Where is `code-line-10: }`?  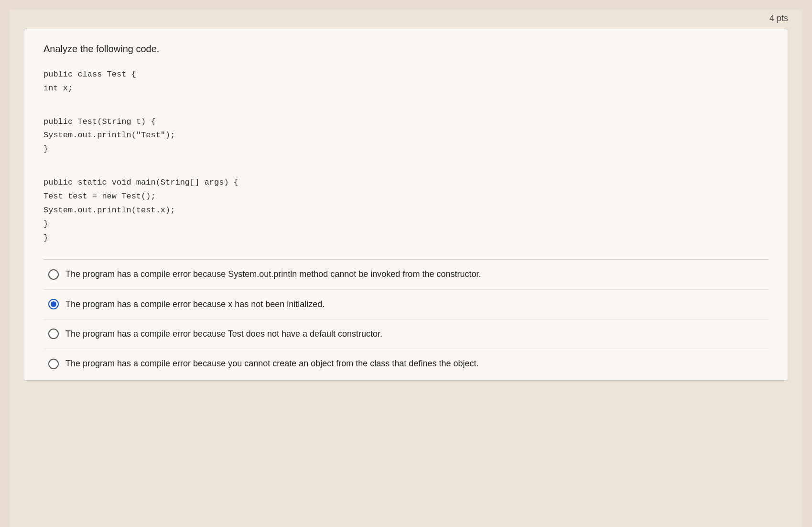 code-line-10: } is located at coordinates (406, 238).